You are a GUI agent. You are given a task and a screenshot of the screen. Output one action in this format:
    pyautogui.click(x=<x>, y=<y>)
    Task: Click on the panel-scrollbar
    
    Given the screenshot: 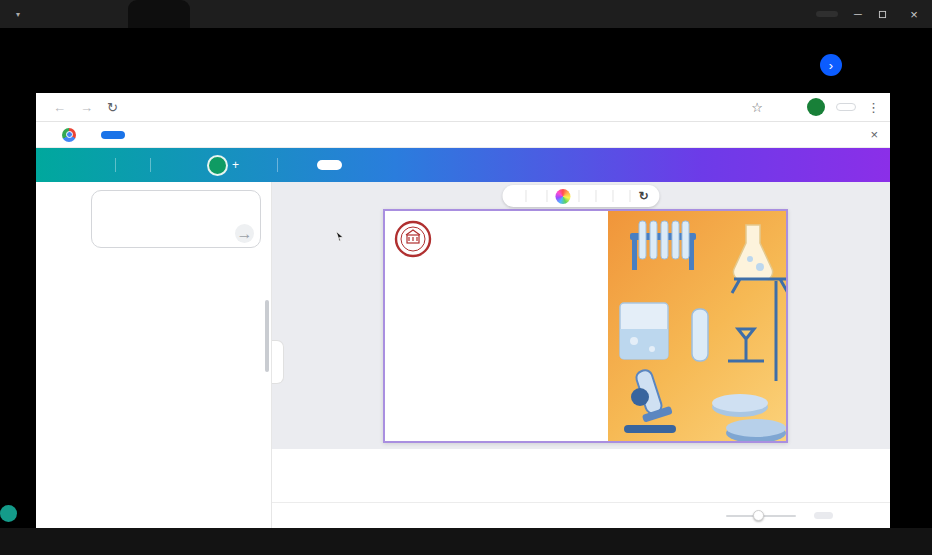 What is the action you would take?
    pyautogui.click(x=267, y=336)
    